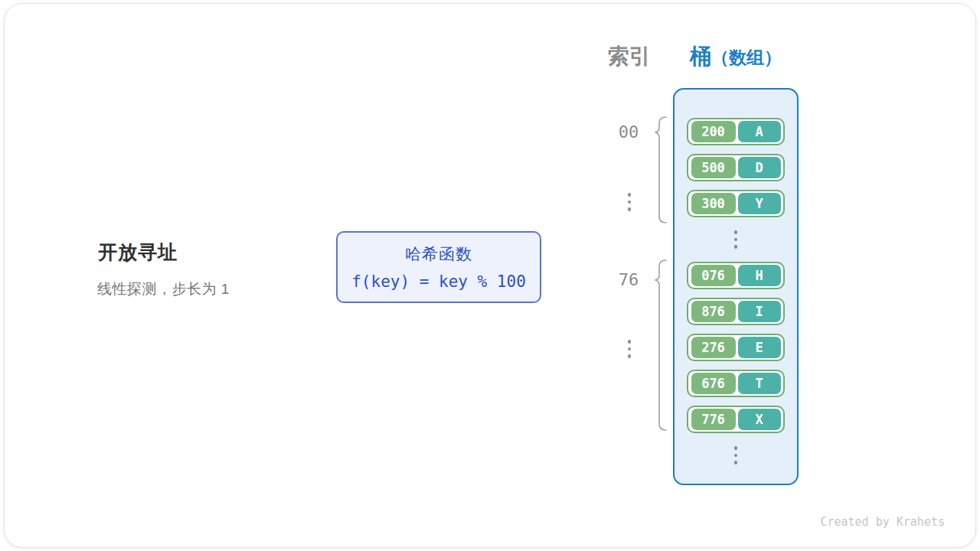  Describe the element at coordinates (714, 419) in the screenshot. I see `pair-key: 776` at that location.